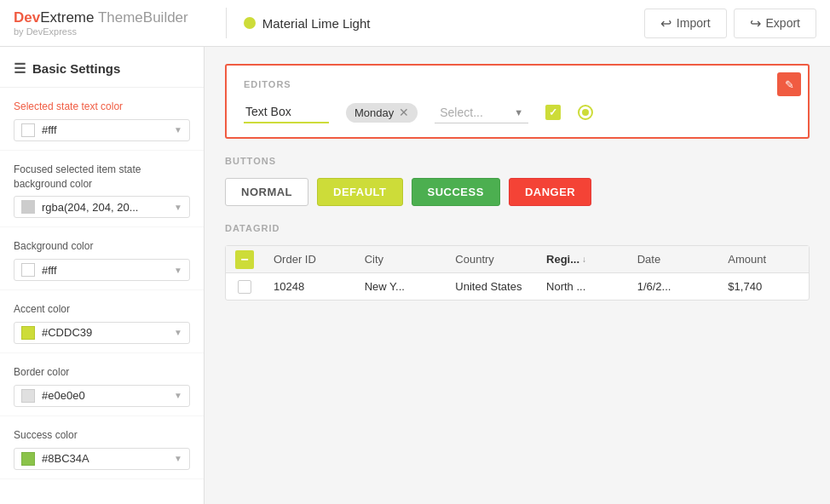 The width and height of the screenshot is (830, 504). I want to click on buttons-label: BUTTONS, so click(517, 161).